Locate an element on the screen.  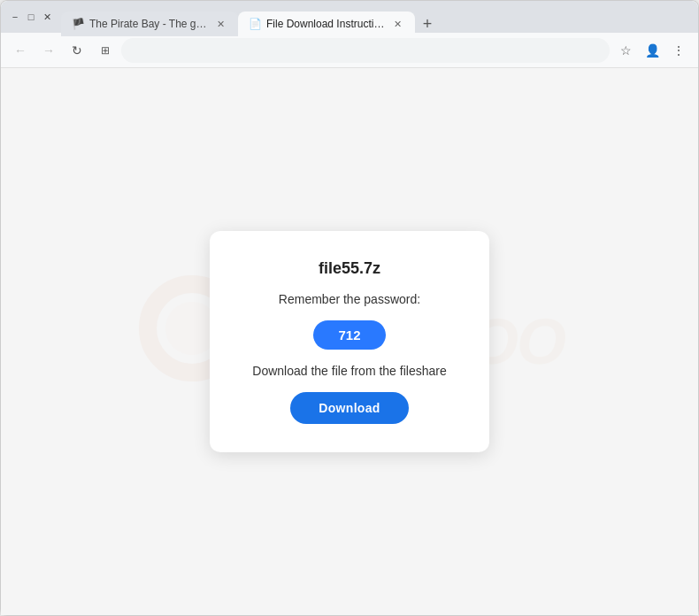
download-button: Download is located at coordinates (349, 408).